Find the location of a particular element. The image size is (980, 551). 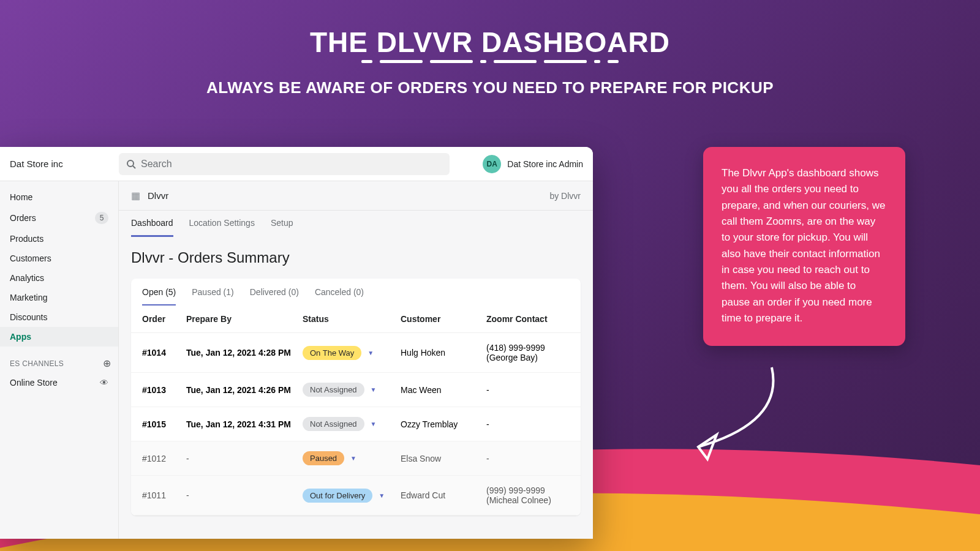

app-header: ▦ Dlvvr by Dlvvr is located at coordinates (356, 196).